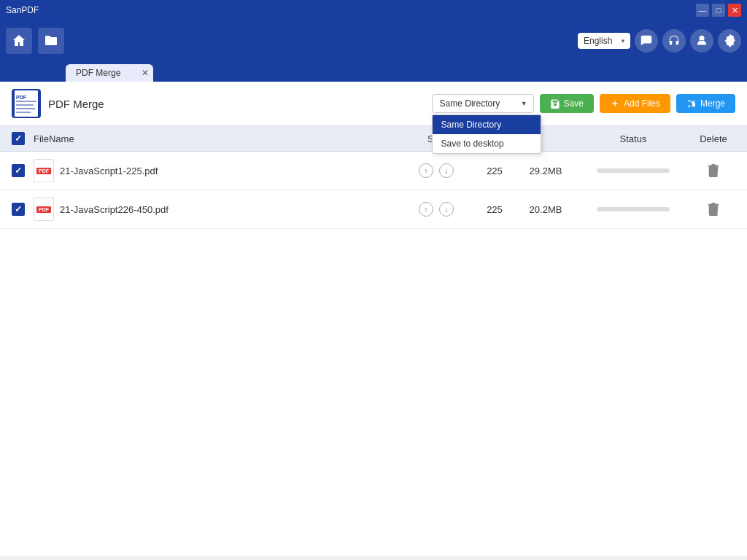  I want to click on sort-cell-2: ↑ ↓, so click(436, 209).